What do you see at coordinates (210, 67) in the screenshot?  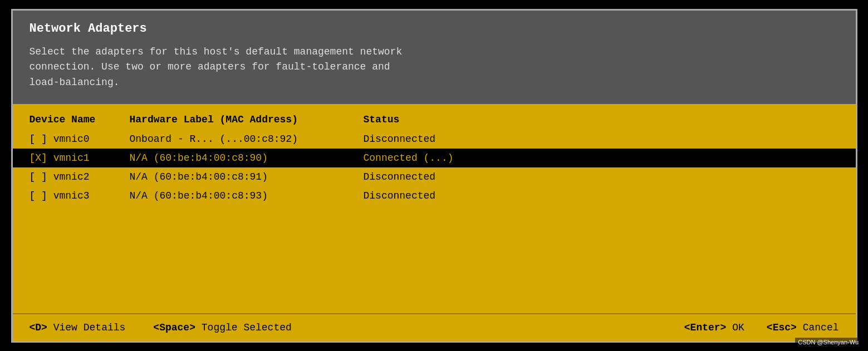 I see `description-line2: connection. Use two or more adapters for…` at bounding box center [210, 67].